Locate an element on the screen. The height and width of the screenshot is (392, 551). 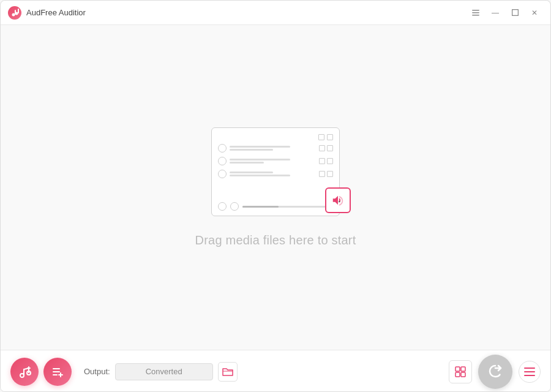
overflow-menu-button is located at coordinates (530, 372).